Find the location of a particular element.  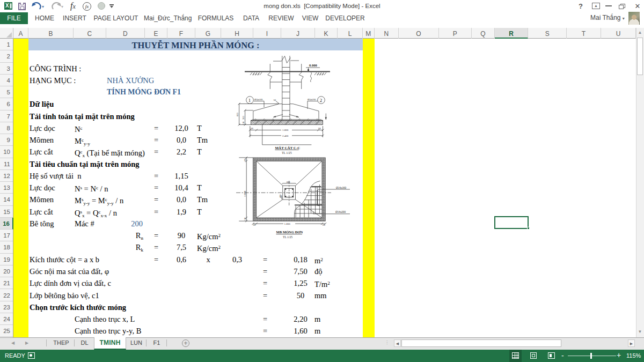

svg-text: 2.400 is located at coordinates (286, 136).